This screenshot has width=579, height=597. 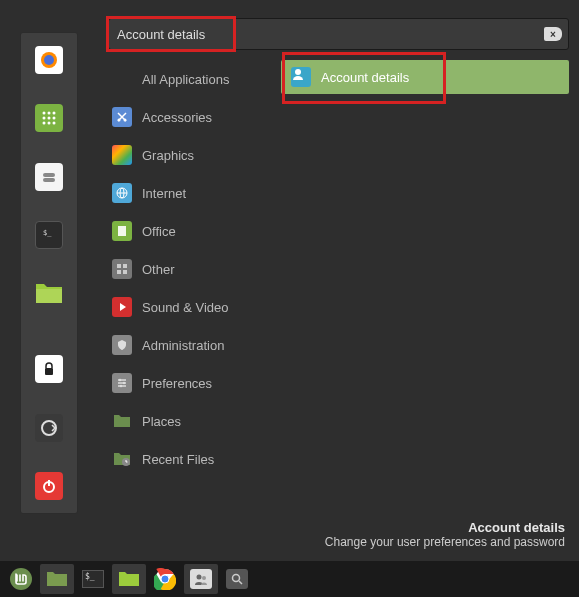 I want to click on account-icon, so click(x=298, y=74).